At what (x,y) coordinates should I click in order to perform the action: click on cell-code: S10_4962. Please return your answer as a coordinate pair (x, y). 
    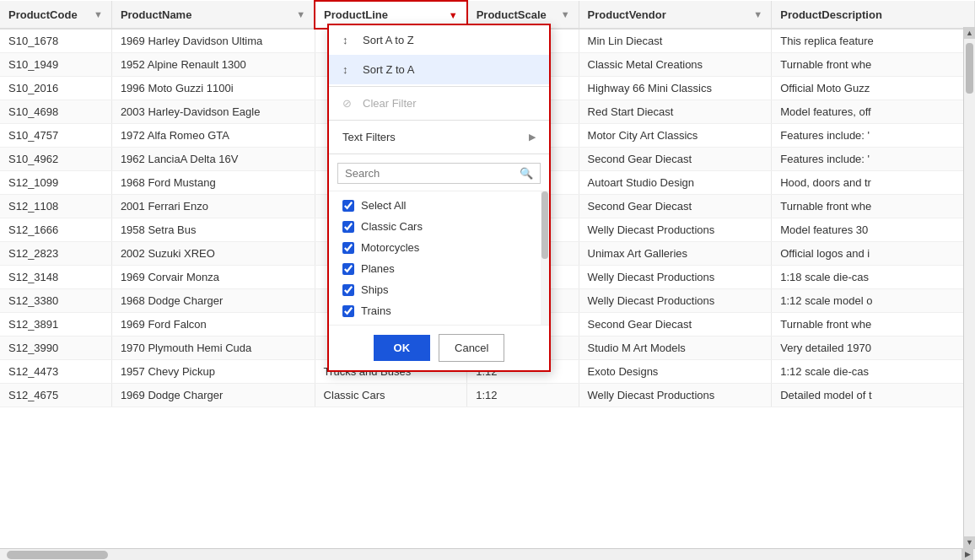
    Looking at the image, I should click on (56, 159).